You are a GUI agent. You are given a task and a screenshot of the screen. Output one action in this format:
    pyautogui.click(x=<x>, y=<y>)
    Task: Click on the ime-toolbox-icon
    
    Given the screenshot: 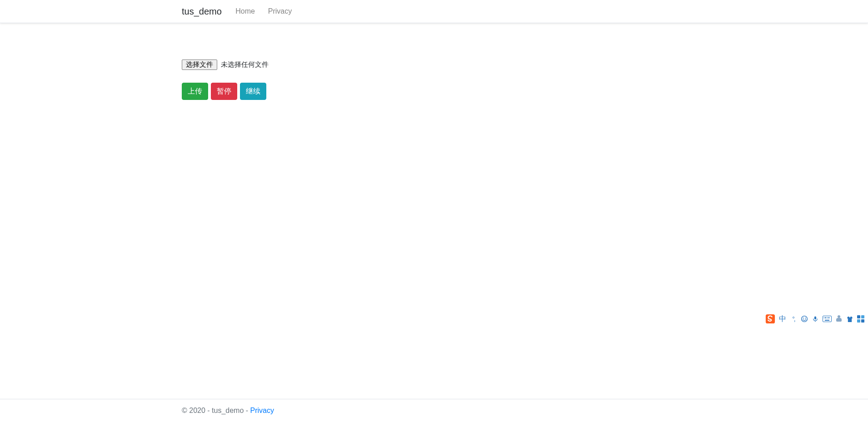 What is the action you would take?
    pyautogui.click(x=861, y=319)
    